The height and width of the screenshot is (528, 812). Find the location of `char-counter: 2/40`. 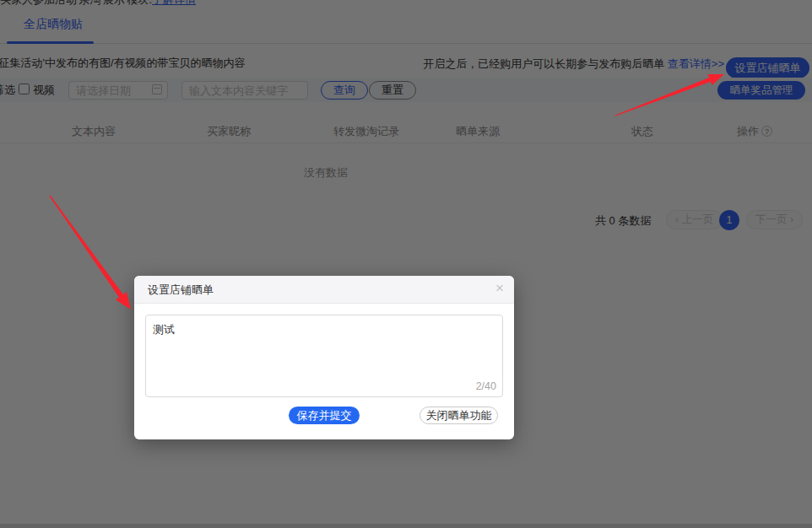

char-counter: 2/40 is located at coordinates (486, 386).